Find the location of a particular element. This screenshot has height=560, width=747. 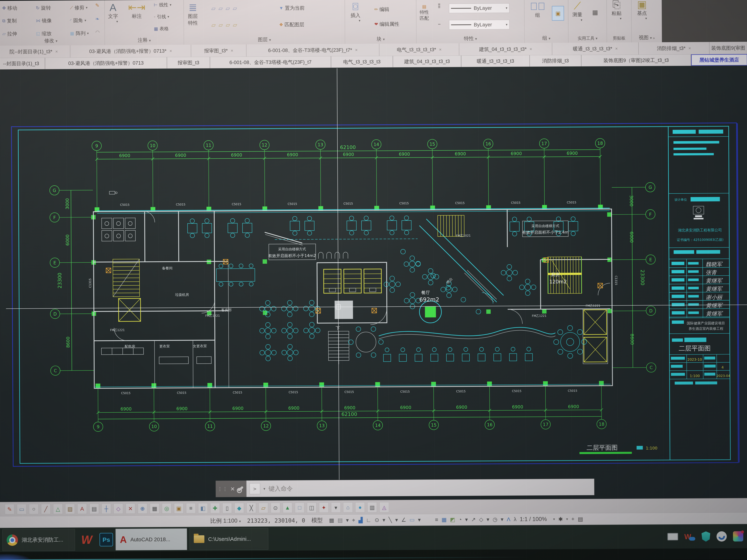

model-space-button: 模型 is located at coordinates (317, 521).